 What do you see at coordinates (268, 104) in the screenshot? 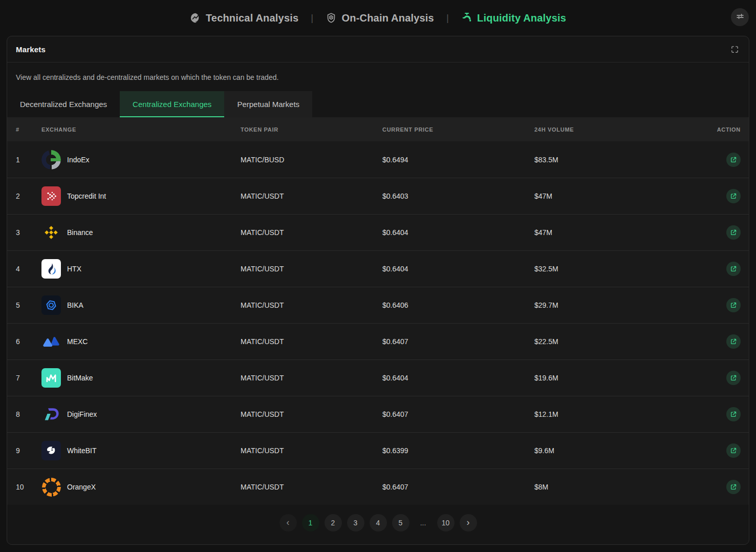
I see `tab-perpetual-markets: Perpetual Markets` at bounding box center [268, 104].